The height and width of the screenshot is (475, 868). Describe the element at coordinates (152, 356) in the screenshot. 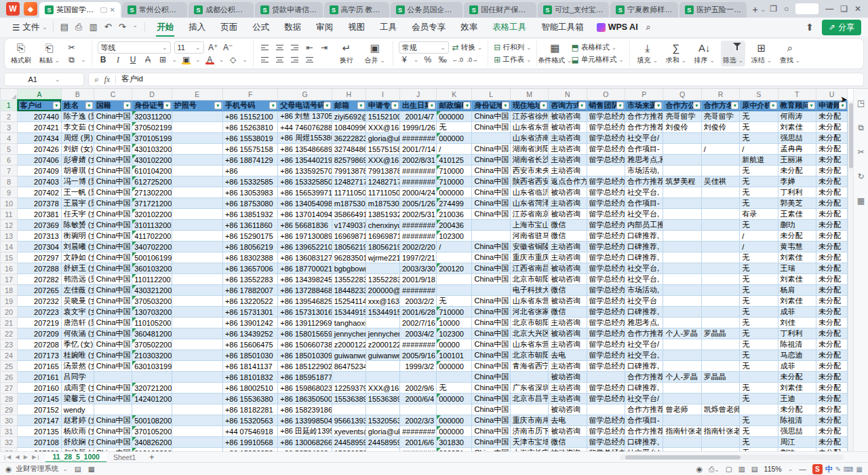

I see `cell: 210303200509160922` at that location.